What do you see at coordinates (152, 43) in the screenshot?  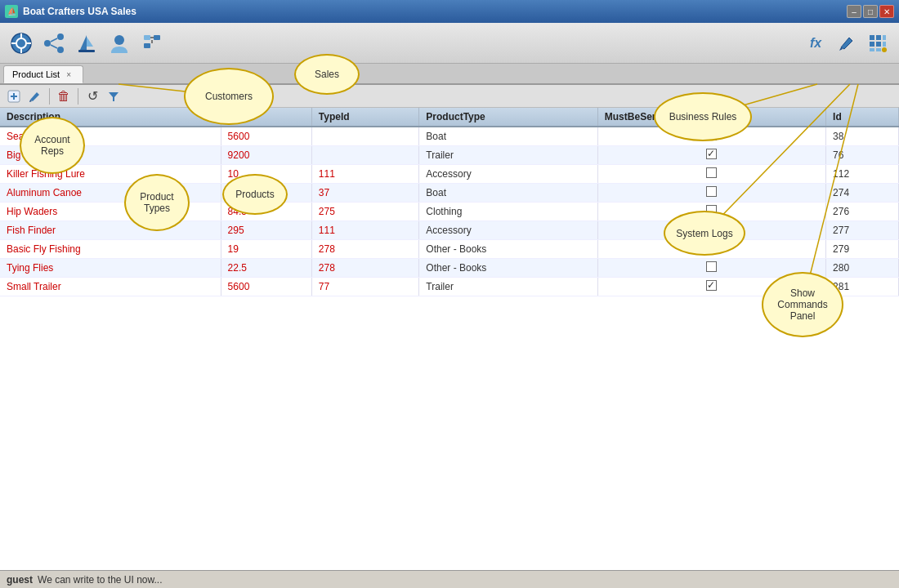 I see `module-btn` at bounding box center [152, 43].